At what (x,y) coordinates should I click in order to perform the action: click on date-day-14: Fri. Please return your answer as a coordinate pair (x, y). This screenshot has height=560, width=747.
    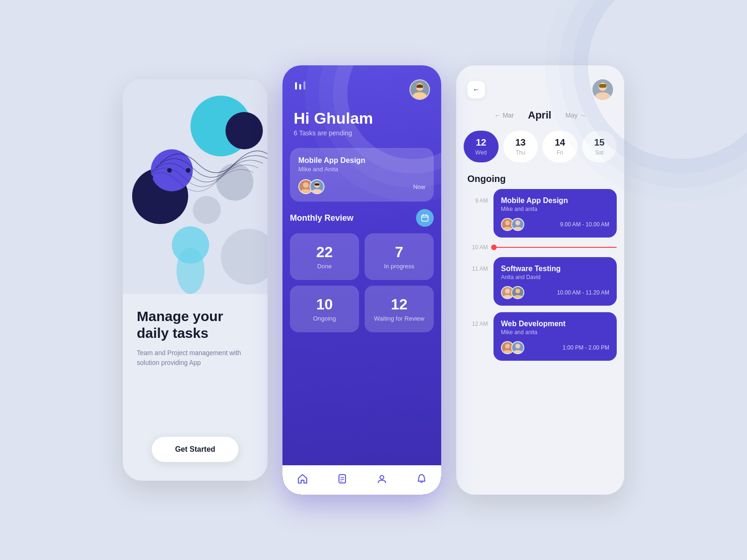
    Looking at the image, I should click on (560, 153).